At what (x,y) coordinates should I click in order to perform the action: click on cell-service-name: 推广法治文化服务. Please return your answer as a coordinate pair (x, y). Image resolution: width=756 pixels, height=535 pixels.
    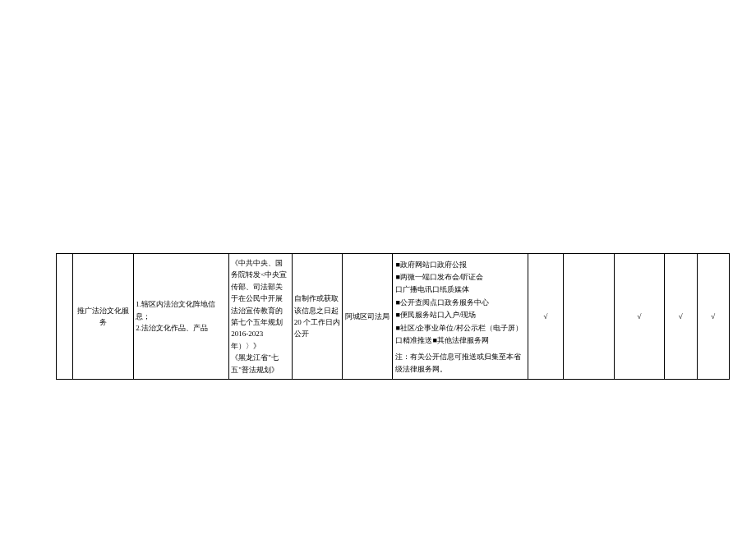
    Looking at the image, I should click on (103, 317).